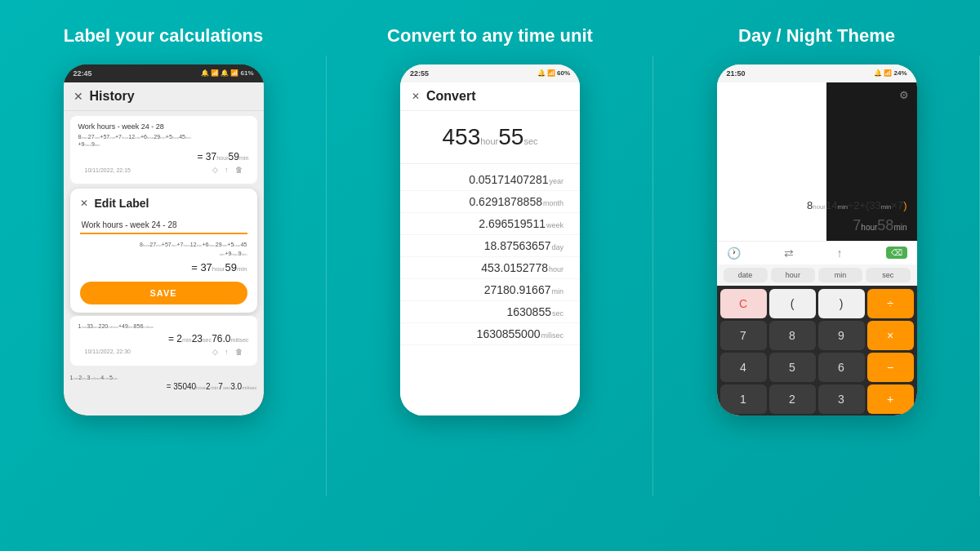 Image resolution: width=980 pixels, height=551 pixels. Describe the element at coordinates (904, 95) in the screenshot. I see `settings-icon: ⚙` at that location.